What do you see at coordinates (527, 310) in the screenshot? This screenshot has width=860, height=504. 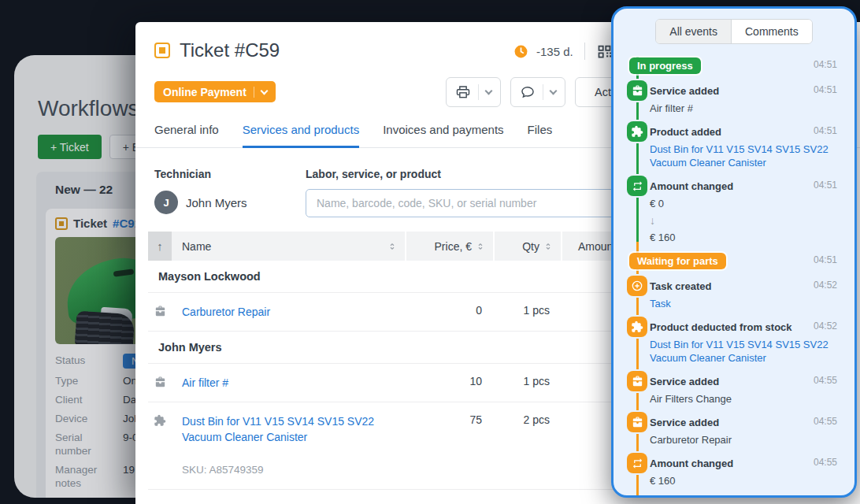 I see `item-qty: 1 pcs` at bounding box center [527, 310].